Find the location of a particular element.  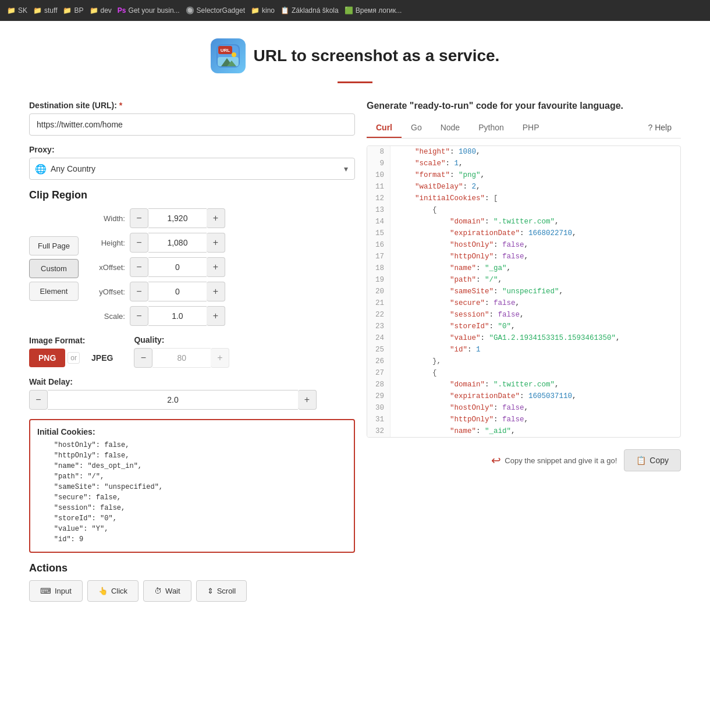

circle-icon: 🔘 is located at coordinates (190, 10).